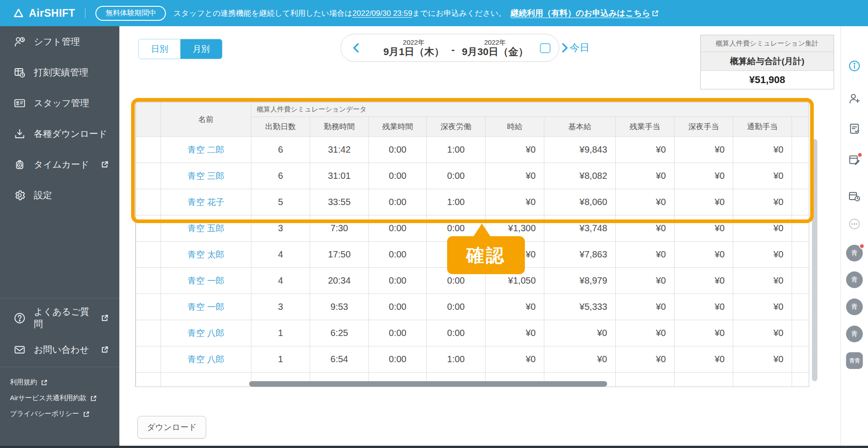  Describe the element at coordinates (160, 49) in the screenshot. I see `tab-daily: 日別` at that location.